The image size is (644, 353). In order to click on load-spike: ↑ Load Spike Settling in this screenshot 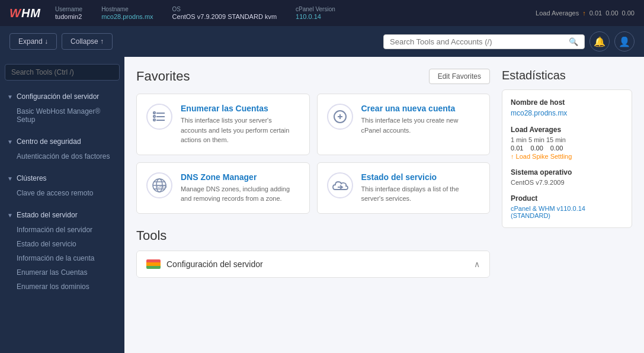, I will do `click(567, 156)`.